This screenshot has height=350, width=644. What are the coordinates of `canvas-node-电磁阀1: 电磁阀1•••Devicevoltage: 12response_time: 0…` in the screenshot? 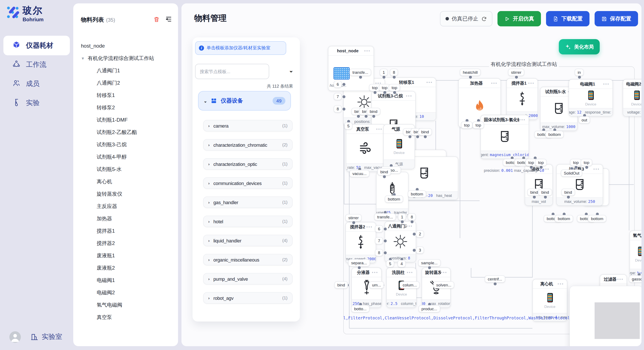 It's located at (591, 98).